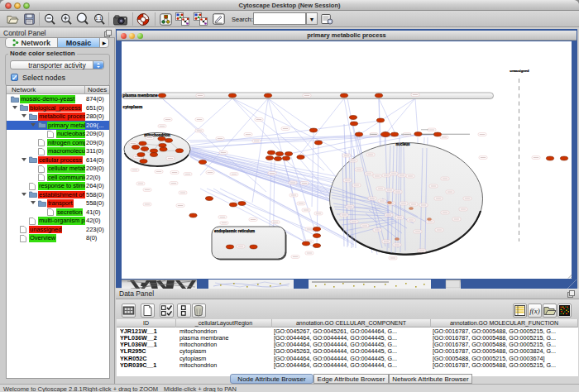 The height and width of the screenshot is (392, 579). Describe the element at coordinates (141, 96) in the screenshot. I see `svg-text: plasma membrane` at that location.